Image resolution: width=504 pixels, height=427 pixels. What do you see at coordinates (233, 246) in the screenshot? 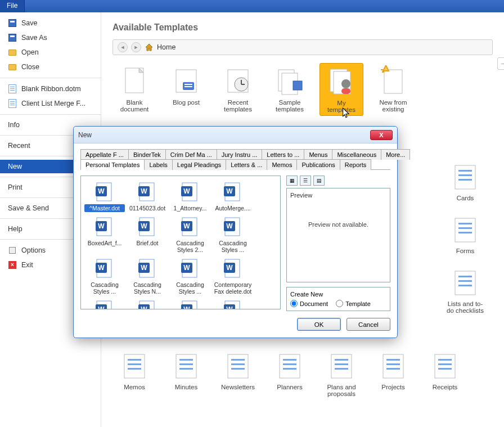
I see `file-name: Cascading Styles ...` at bounding box center [233, 246].